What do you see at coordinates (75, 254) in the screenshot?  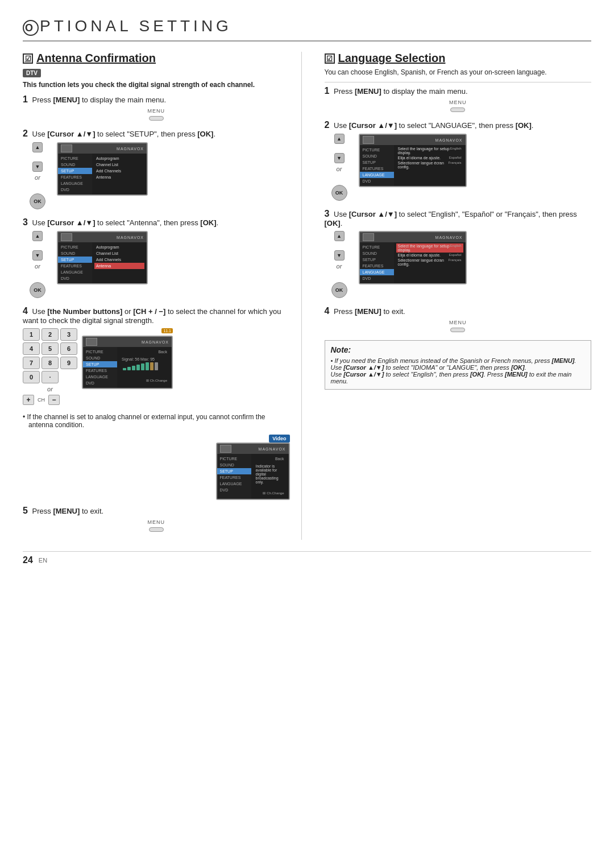 I see `tv-item-sound-3: SOUND` at bounding box center [75, 254].